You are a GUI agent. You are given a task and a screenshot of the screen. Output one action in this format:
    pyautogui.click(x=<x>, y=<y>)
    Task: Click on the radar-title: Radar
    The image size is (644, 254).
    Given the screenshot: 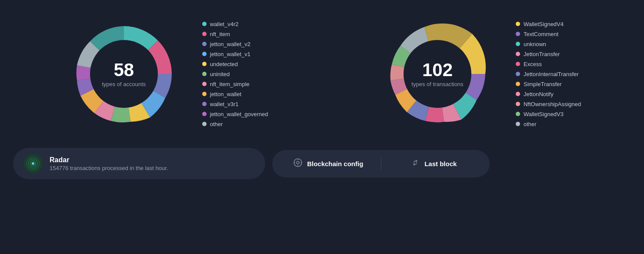 What is the action you would take?
    pyautogui.click(x=109, y=160)
    